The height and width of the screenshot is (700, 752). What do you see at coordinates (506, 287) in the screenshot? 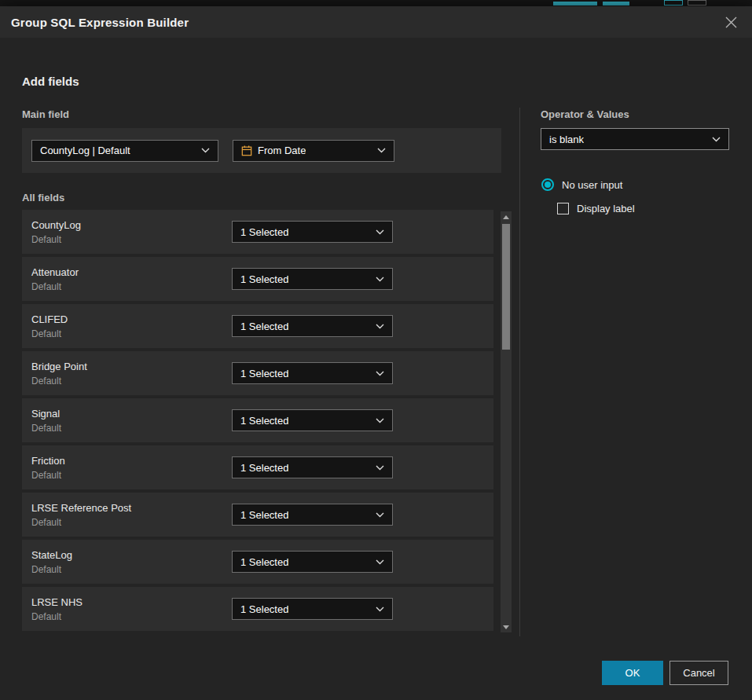
I see `scrollbar-thumb` at bounding box center [506, 287].